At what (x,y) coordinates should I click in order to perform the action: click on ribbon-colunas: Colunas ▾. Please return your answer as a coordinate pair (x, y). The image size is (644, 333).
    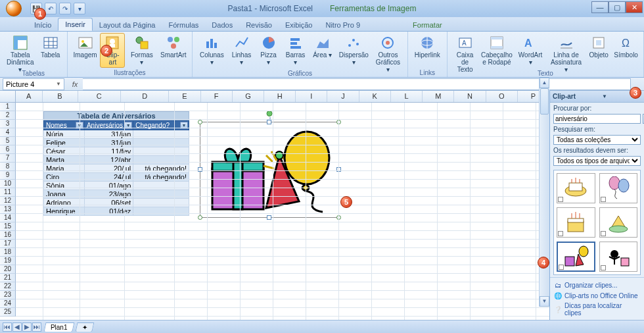
    Looking at the image, I should click on (212, 50).